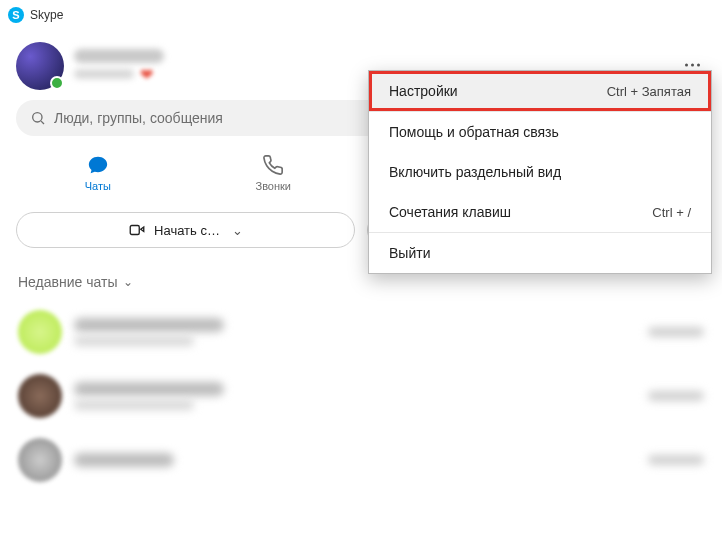 Image resolution: width=722 pixels, height=540 pixels. Describe the element at coordinates (68, 282) in the screenshot. I see `section-label: Недавние чаты` at that location.